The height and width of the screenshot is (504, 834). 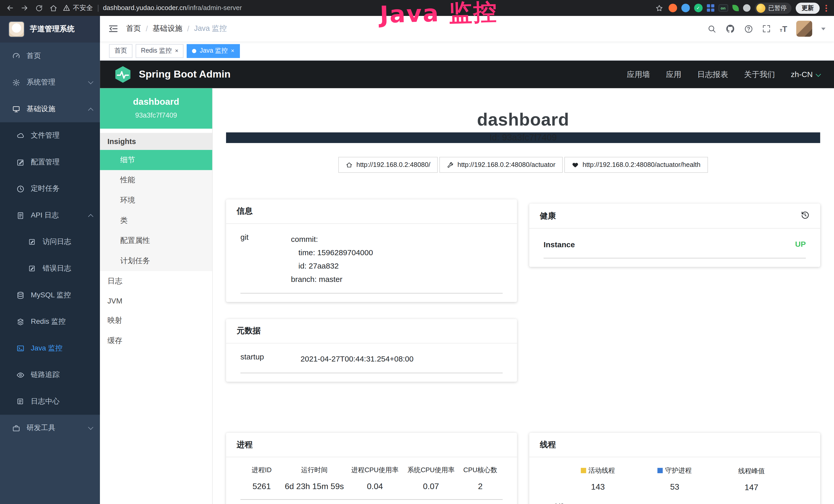 What do you see at coordinates (747, 8) in the screenshot?
I see `extension-icon-puppet` at bounding box center [747, 8].